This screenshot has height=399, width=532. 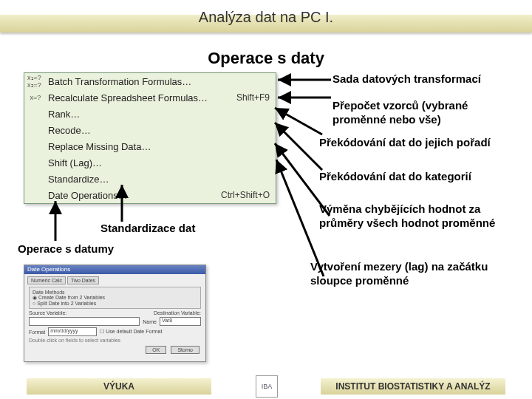 What do you see at coordinates (92, 250) in the screenshot?
I see `annotation: Operace s datumy` at bounding box center [92, 250].